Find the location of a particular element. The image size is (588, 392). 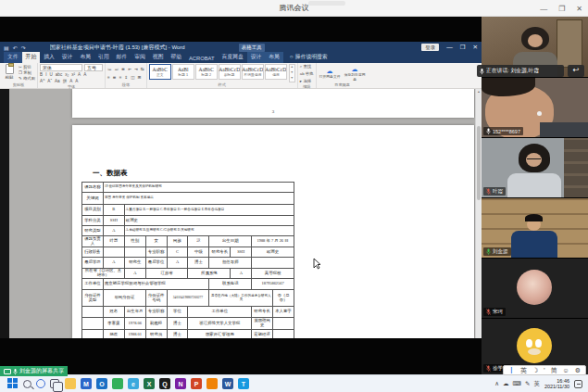

cortana-icon is located at coordinates (41, 384).